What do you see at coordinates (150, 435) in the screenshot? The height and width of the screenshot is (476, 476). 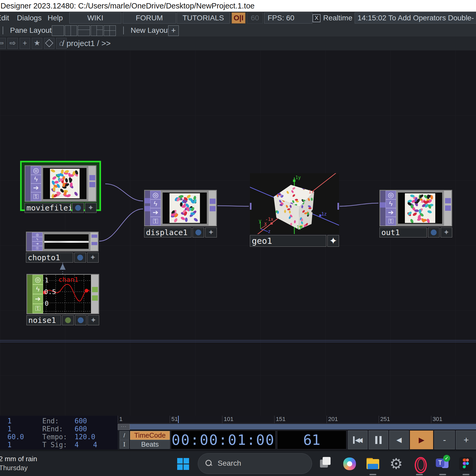 I see `timecode-mode-button: TimeCode` at bounding box center [150, 435].